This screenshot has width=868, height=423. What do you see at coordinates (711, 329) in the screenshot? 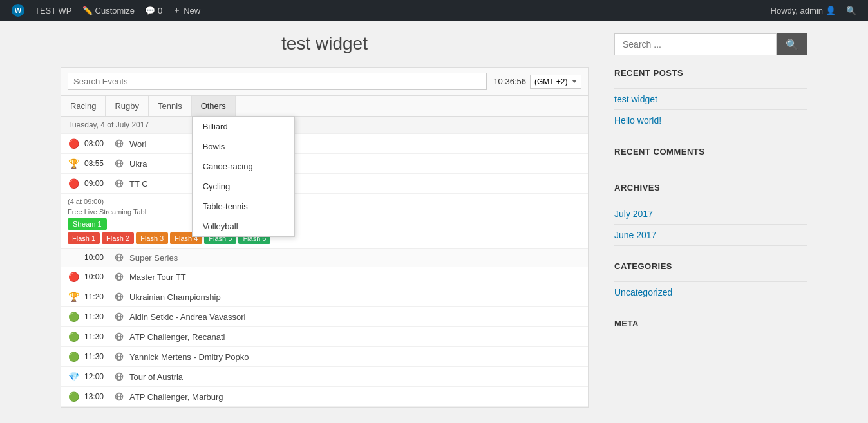
I see `sidebar-meta: META` at bounding box center [711, 329].